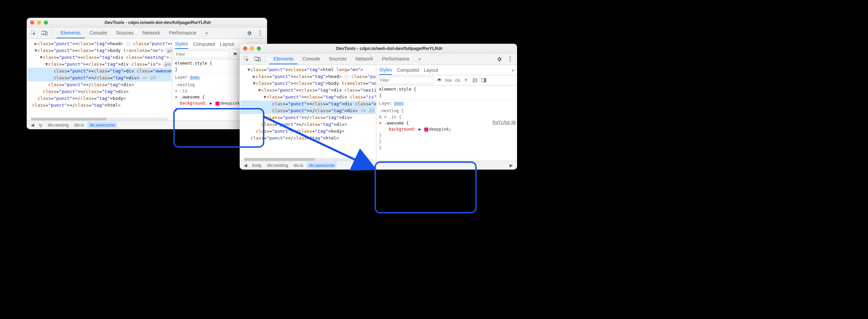 The width and height of the screenshot is (868, 319). What do you see at coordinates (446, 129) in the screenshot?
I see `property-line: background: ▶ deeppink;` at bounding box center [446, 129].